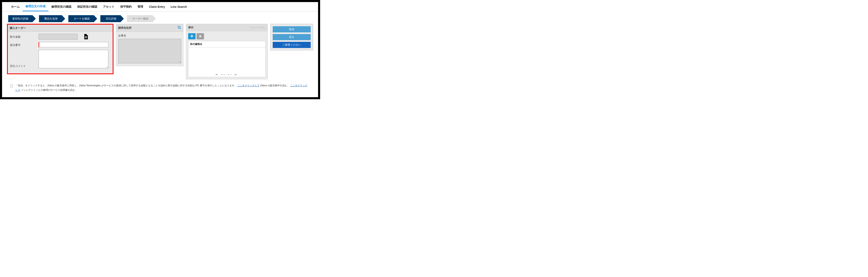 This screenshot has height=277, width=868. I want to click on purchase-order-panel: 購入オーダー 取引金額 発注番号 支払コメント, so click(60, 49).